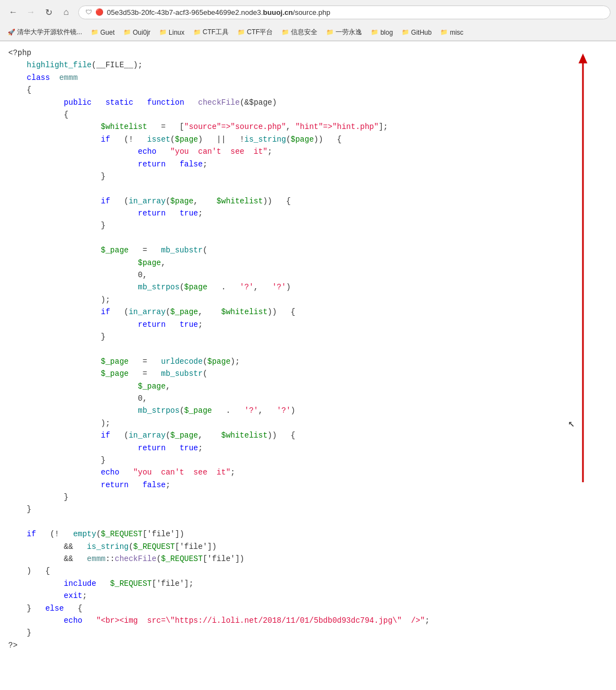  What do you see at coordinates (308, 300) in the screenshot?
I see `code-line-paren1: );` at bounding box center [308, 300].